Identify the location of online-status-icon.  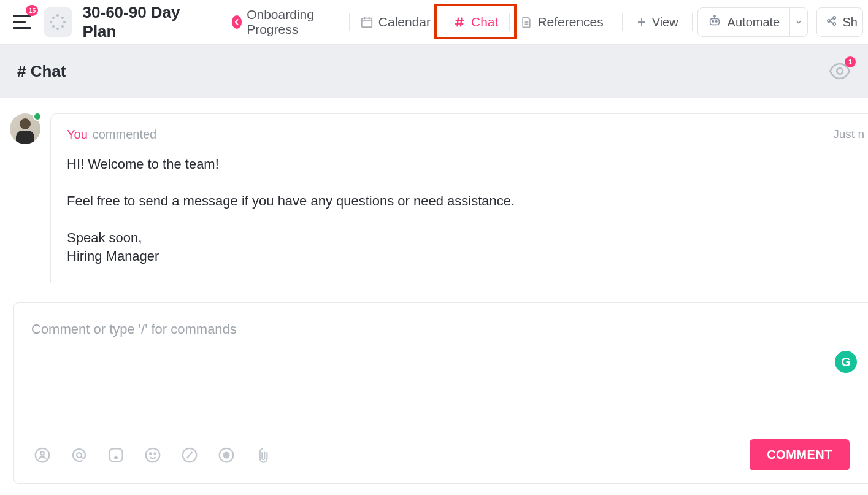
(37, 117).